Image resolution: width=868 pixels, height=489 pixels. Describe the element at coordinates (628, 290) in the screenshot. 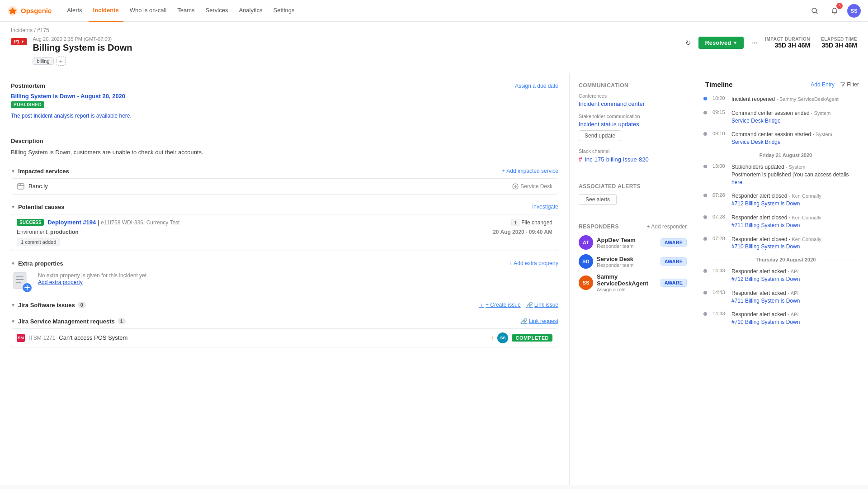

I see `responder-sammy-role: Assign a role` at that location.